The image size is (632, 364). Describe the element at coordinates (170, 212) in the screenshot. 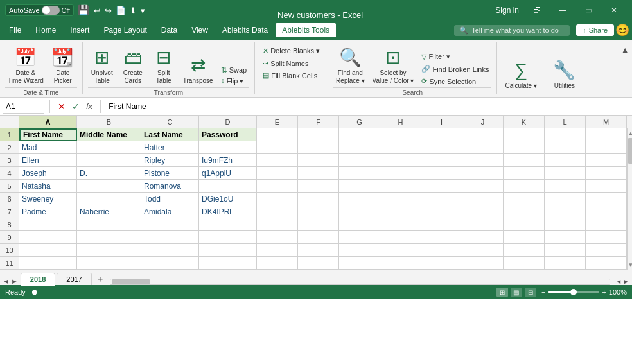

I see `cell-c7: Amidala` at that location.